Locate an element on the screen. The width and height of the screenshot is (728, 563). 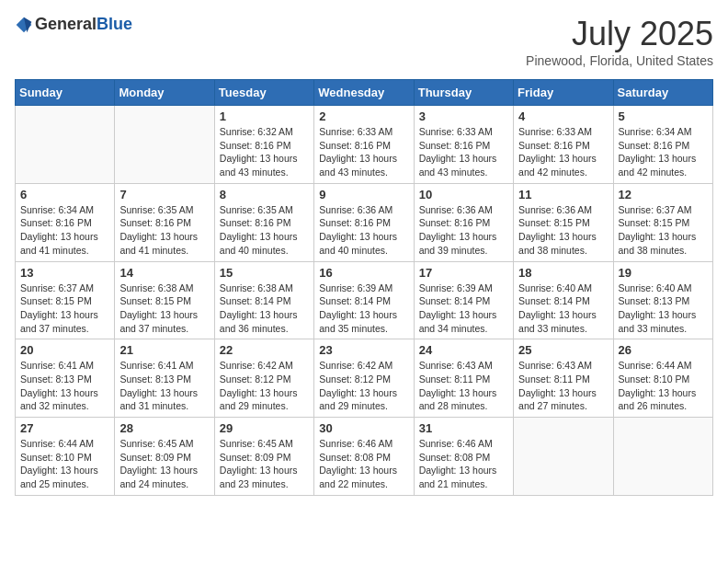
day-number: 10 is located at coordinates (463, 195).